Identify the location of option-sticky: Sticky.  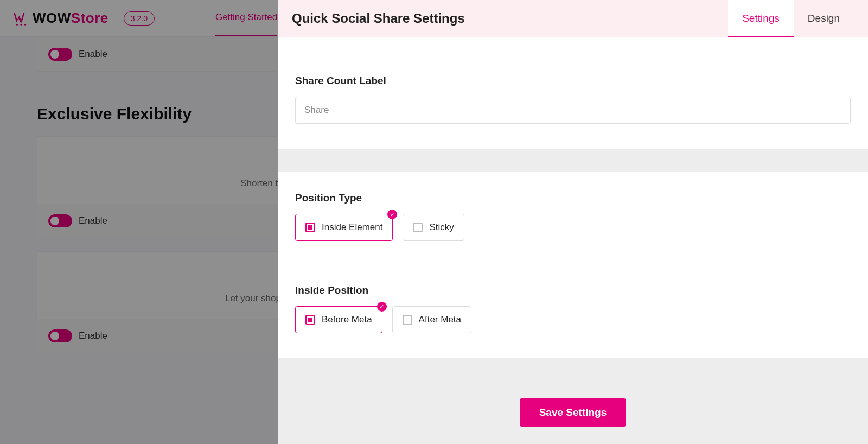
(433, 227).